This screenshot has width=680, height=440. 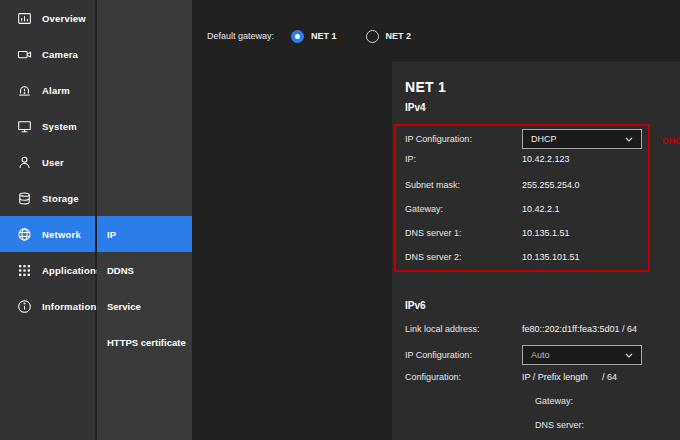 What do you see at coordinates (560, 425) in the screenshot?
I see `ipv6-dns-server-sublabel: DNS server:` at bounding box center [560, 425].